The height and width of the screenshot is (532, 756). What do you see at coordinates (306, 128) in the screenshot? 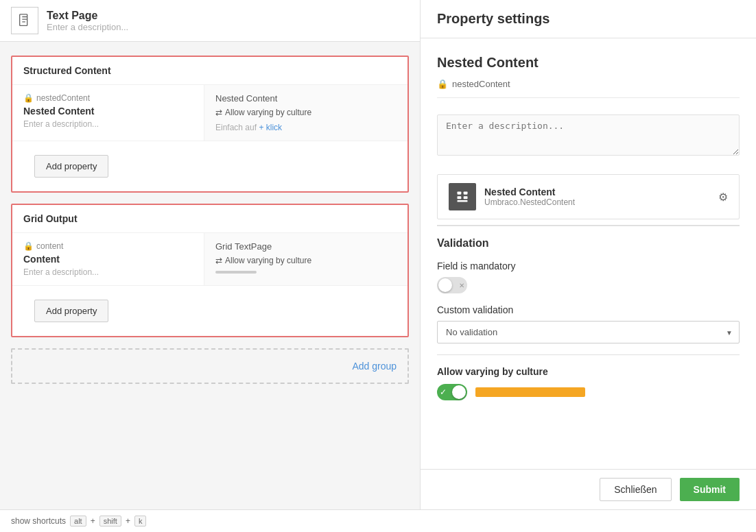
I see `property-hint: Einfach auf + klick` at bounding box center [306, 128].